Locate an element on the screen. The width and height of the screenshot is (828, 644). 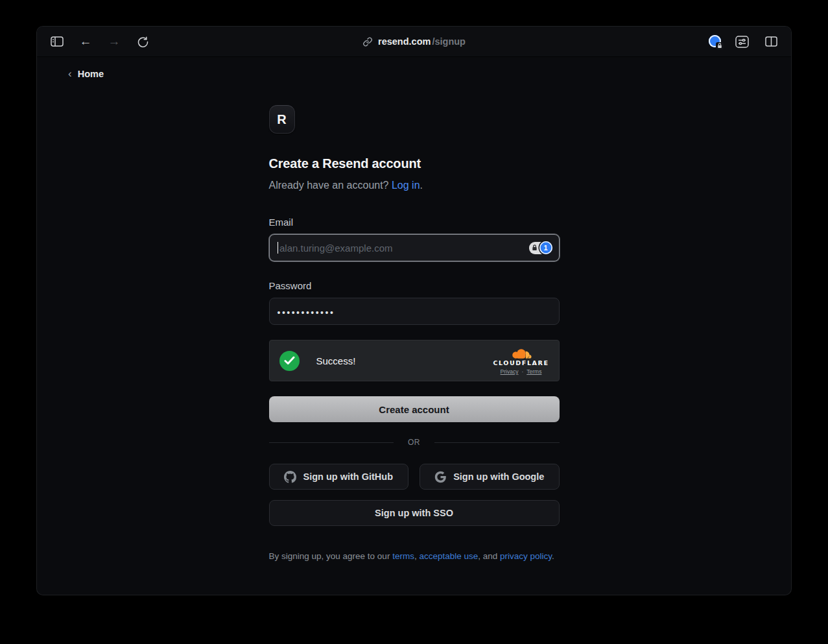
github-signup-button: Sign up with GitHub is located at coordinates (339, 477).